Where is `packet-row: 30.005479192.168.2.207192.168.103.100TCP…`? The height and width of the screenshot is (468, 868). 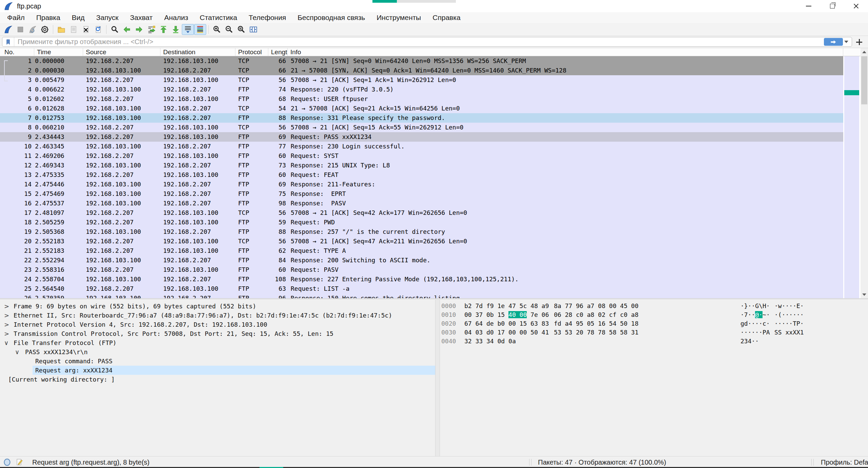 packet-row: 30.005479192.168.2.207192.168.103.100TCP… is located at coordinates (422, 80).